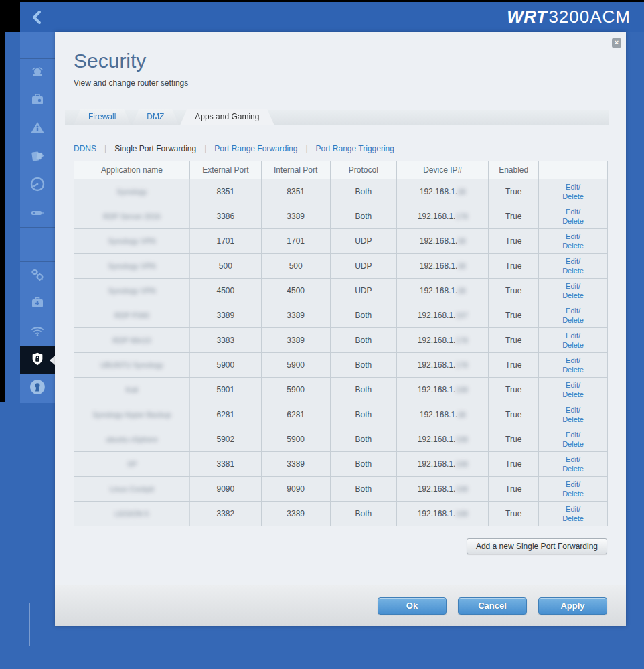 The image size is (644, 669). I want to click on column-header: External Port, so click(225, 170).